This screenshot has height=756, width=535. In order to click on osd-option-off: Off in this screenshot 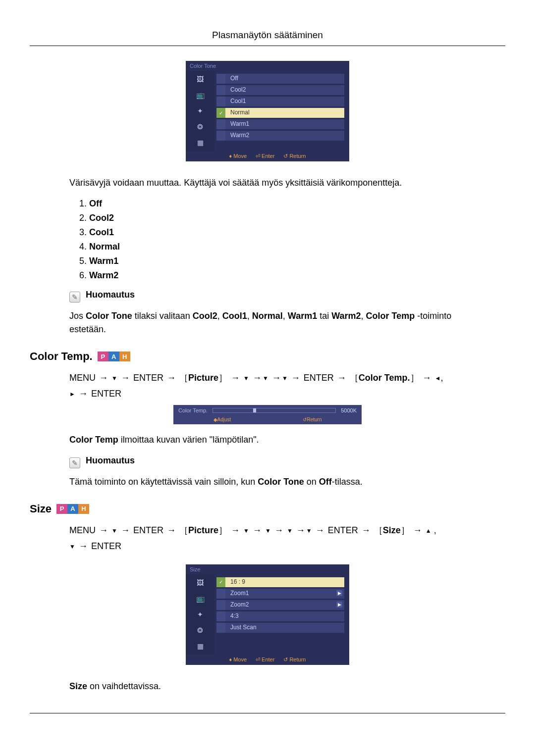, I will do `click(280, 79)`.